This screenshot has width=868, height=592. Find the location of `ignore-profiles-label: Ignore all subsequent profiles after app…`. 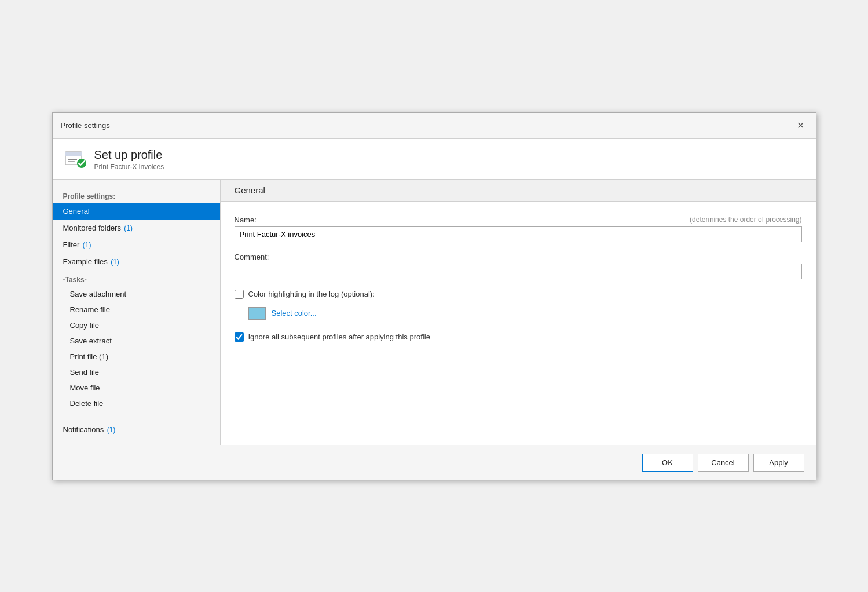

ignore-profiles-label: Ignore all subsequent profiles after app… is located at coordinates (339, 337).